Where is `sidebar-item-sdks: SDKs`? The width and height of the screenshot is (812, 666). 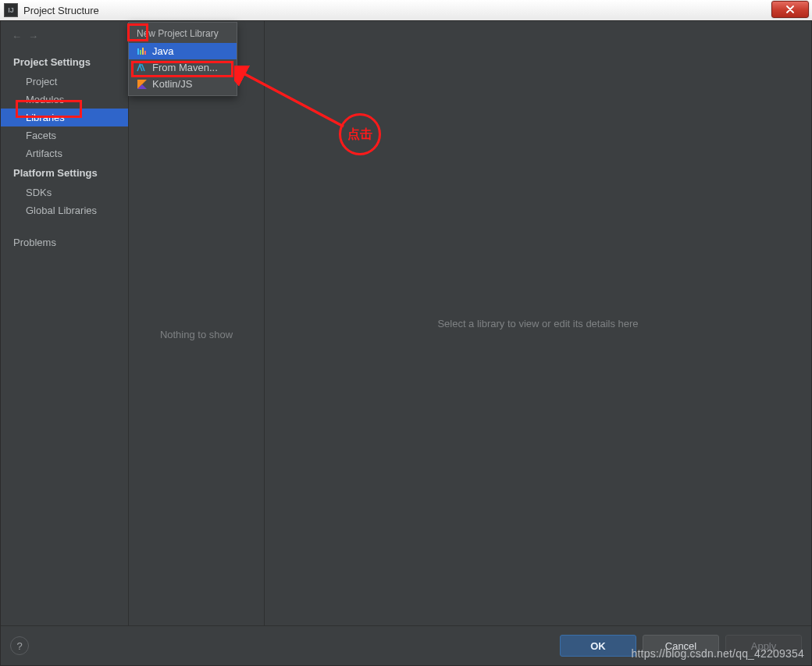
sidebar-item-sdks: SDKs is located at coordinates (64, 192).